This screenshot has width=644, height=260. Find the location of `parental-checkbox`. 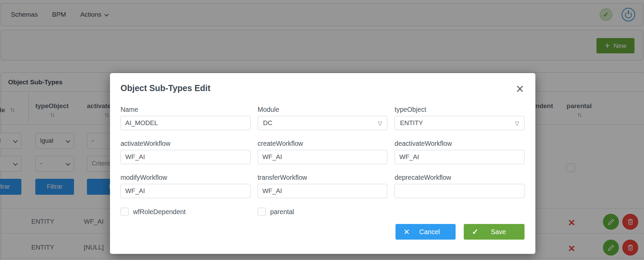

parental-checkbox is located at coordinates (262, 212).